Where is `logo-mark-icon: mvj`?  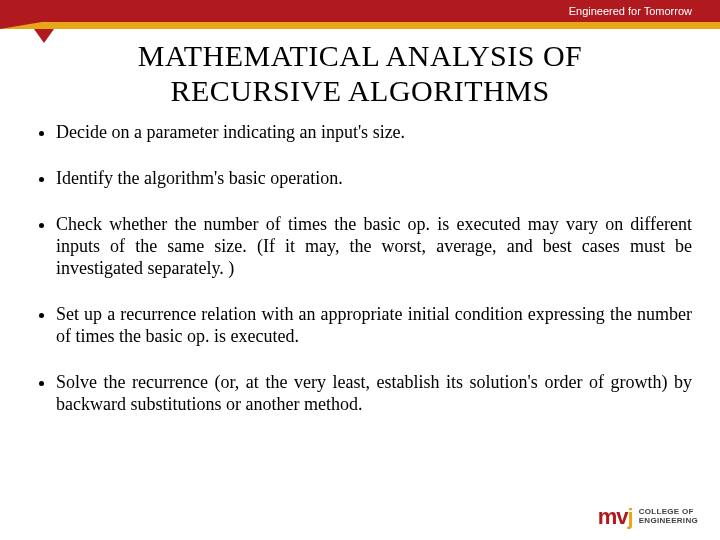 logo-mark-icon: mvj is located at coordinates (616, 517).